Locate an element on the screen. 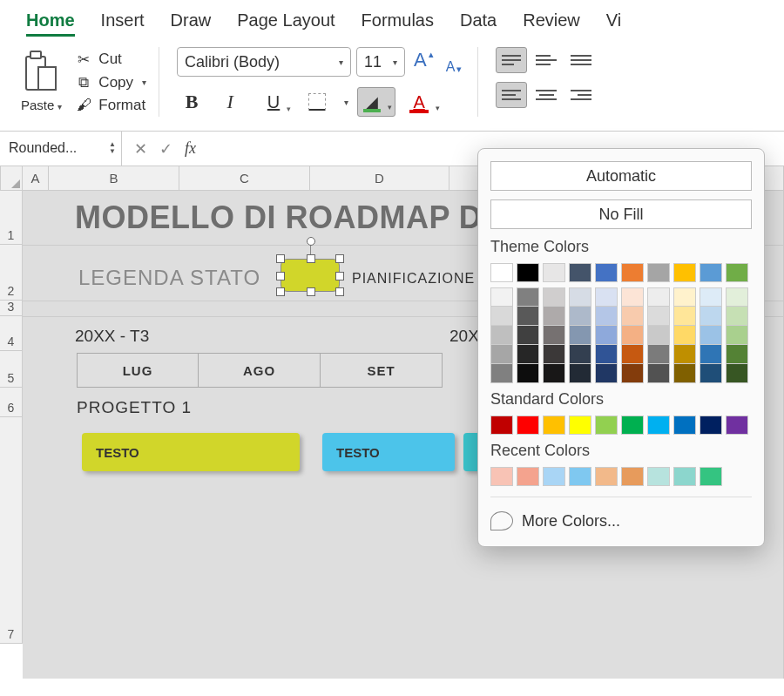 This screenshot has width=784, height=696. row-2: 2 is located at coordinates (11, 273).